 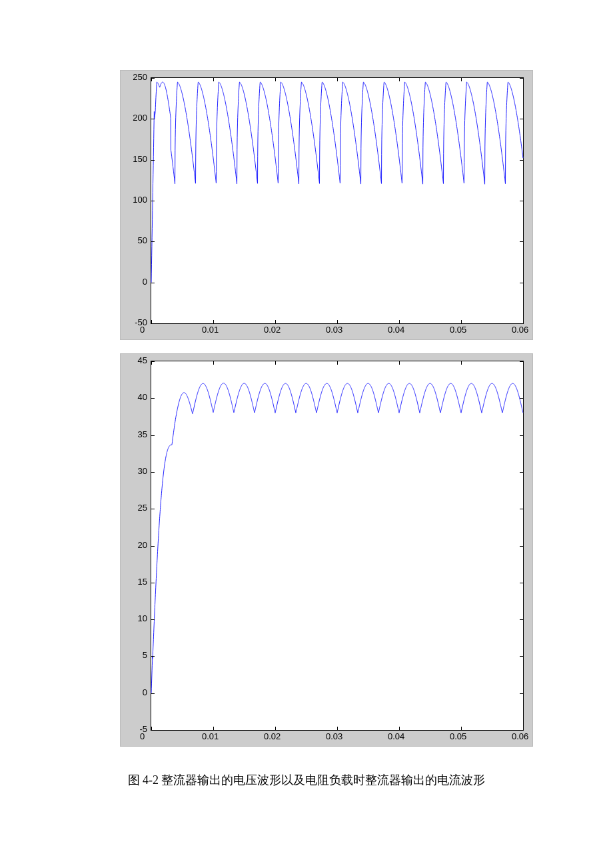 I want to click on y-tick-label: 30, so click(x=136, y=471).